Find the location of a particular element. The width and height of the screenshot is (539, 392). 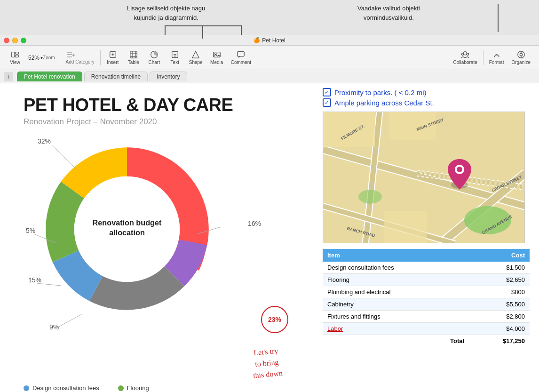

tooltip-right: Vaadake valitud objekti vormindusvalikui… is located at coordinates (388, 13).